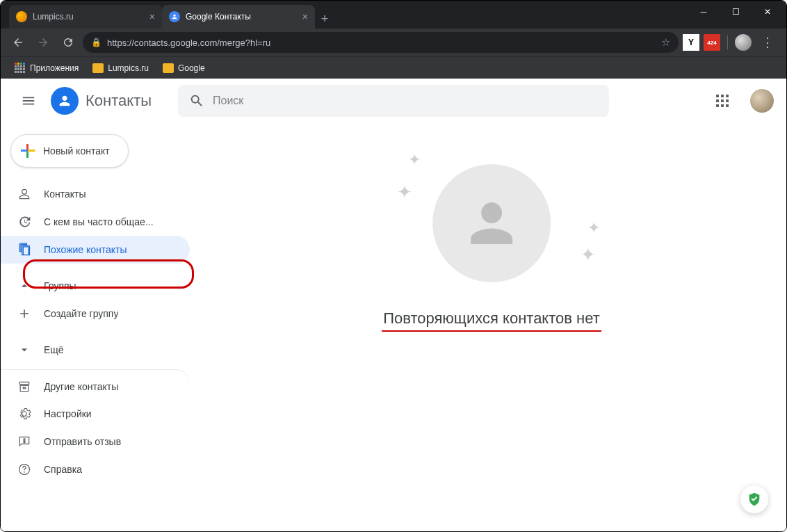 This screenshot has height=532, width=787. What do you see at coordinates (121, 68) in the screenshot?
I see `bookmark-lumpics: Lumpics.ru` at bounding box center [121, 68].